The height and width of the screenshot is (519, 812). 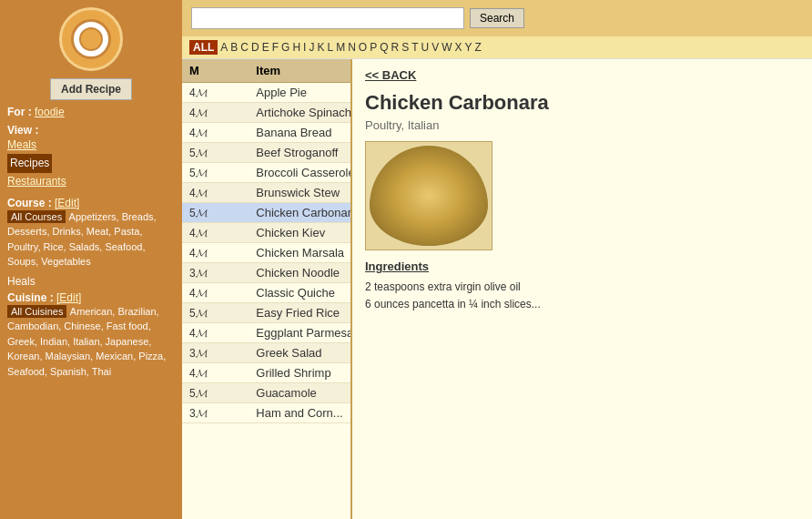 What do you see at coordinates (298, 193) in the screenshot?
I see `item-link: Brunswick Stew` at bounding box center [298, 193].